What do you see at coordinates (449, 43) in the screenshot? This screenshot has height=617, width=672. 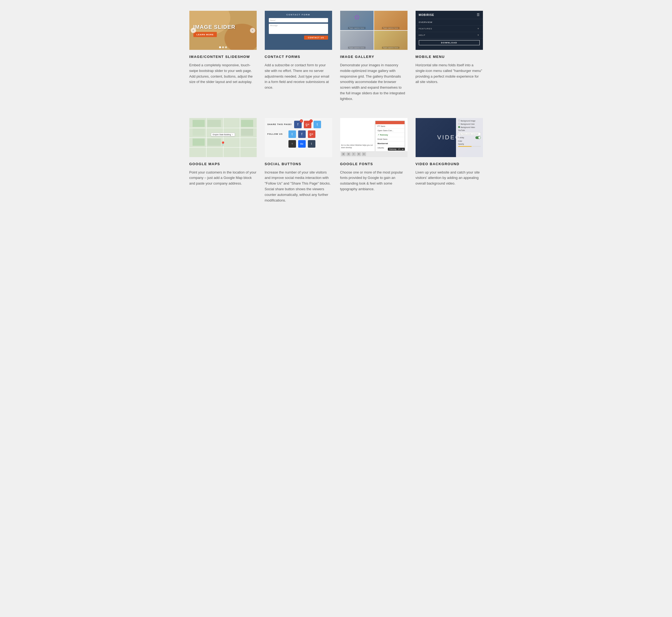 I see `mm-download-button: DOWNLOAD` at bounding box center [449, 43].